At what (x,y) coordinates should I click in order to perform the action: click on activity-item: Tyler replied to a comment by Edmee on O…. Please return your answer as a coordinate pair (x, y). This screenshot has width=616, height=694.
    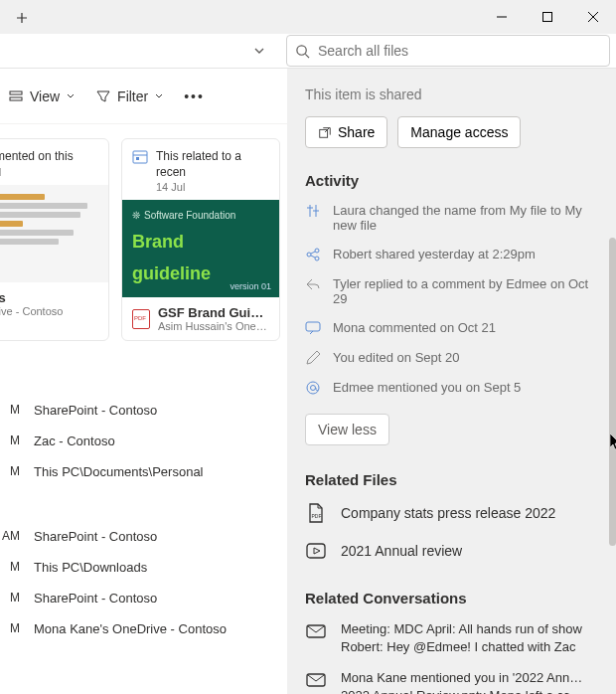
    Looking at the image, I should click on (451, 291).